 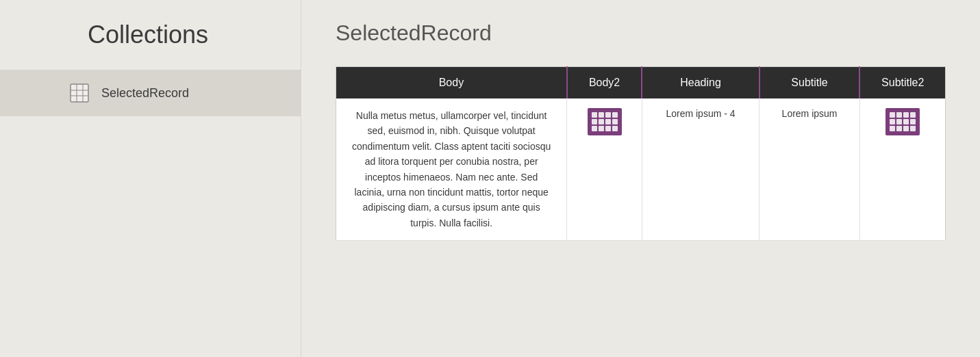 I want to click on page-title: SelectedRecord, so click(x=641, y=33).